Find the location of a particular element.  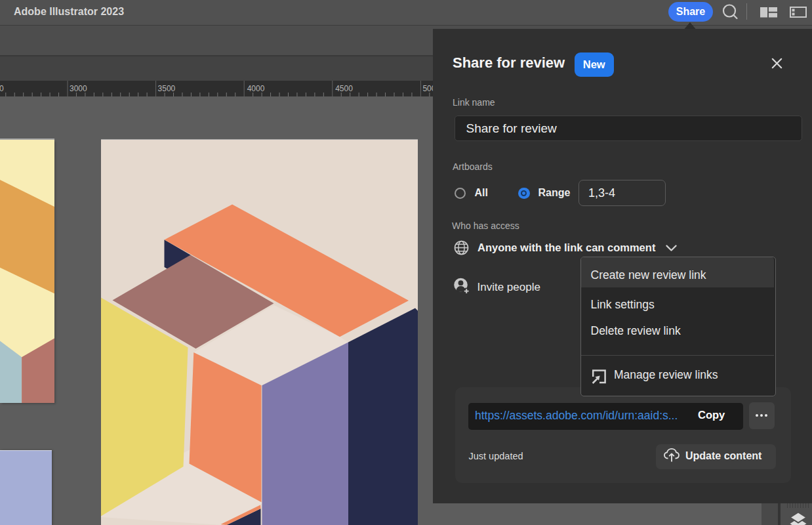

svg-text: 3500 is located at coordinates (167, 89).